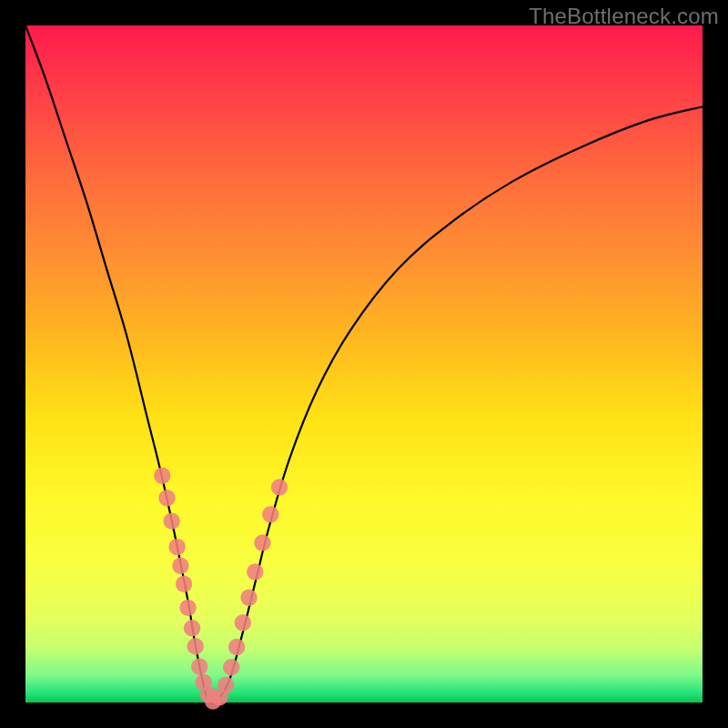 Image resolution: width=728 pixels, height=728 pixels. Describe the element at coordinates (624, 16) in the screenshot. I see `watermark-text: TheBottleneck.com` at that location.